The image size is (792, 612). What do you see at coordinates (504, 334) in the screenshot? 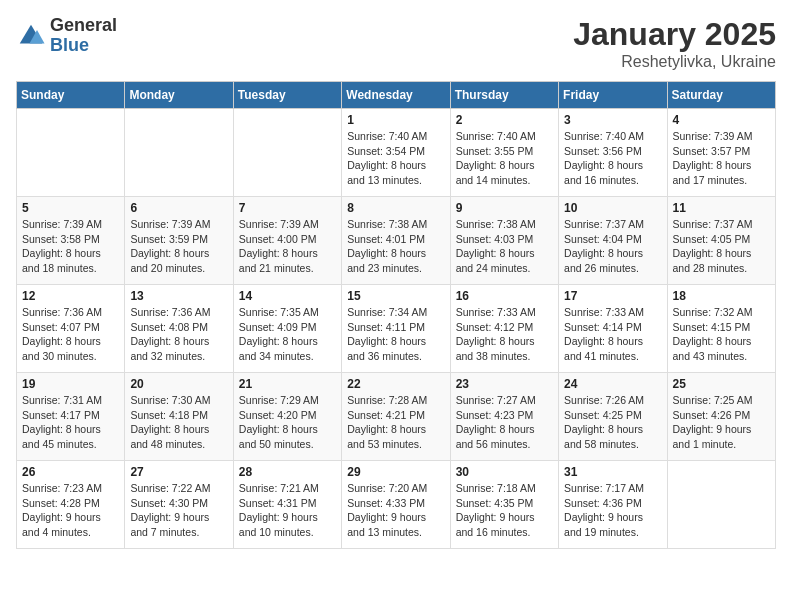
I see `day-info: Sunrise: 7:33 AMSunset: 4:12 PMDaylight:…` at bounding box center [504, 334].